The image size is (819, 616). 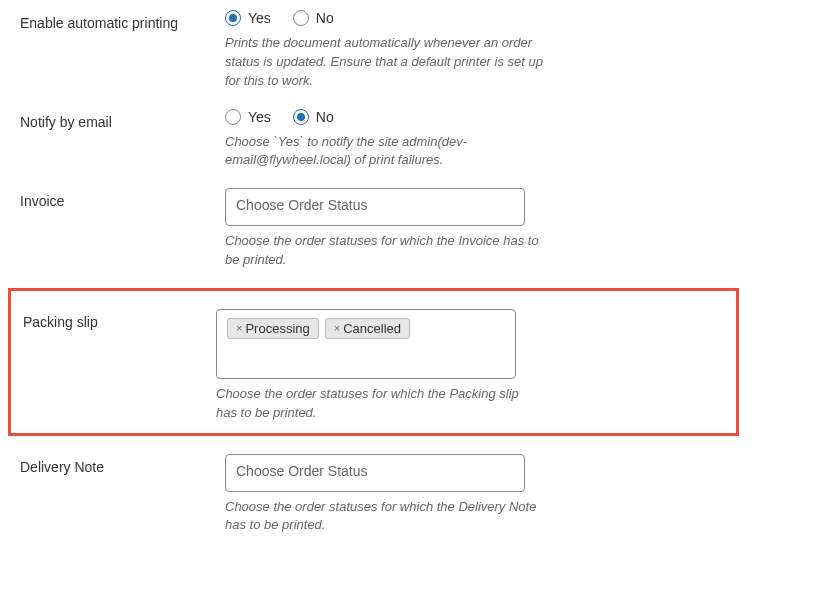 What do you see at coordinates (376, 366) in the screenshot?
I see `packing-slip-control: × Processing × Cancelled Choose the orde…` at bounding box center [376, 366].